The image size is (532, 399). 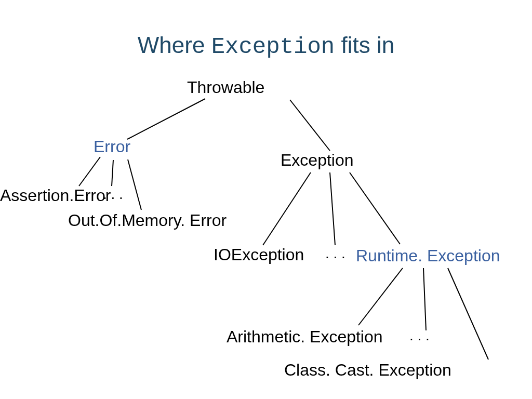 I want to click on node-runtime-ellipsis: . . ., so click(x=420, y=336).